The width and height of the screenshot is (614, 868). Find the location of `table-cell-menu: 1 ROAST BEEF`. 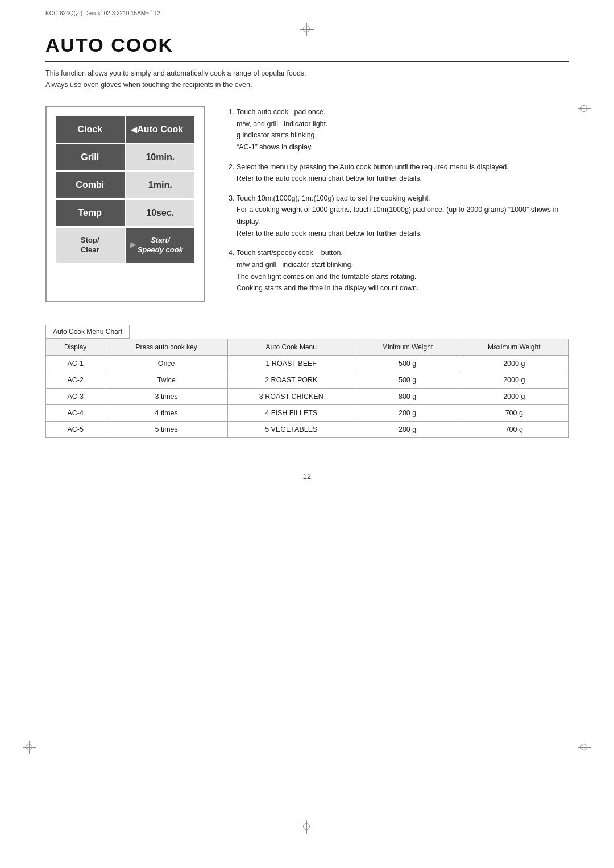

table-cell-menu: 1 ROAST BEEF is located at coordinates (291, 364).